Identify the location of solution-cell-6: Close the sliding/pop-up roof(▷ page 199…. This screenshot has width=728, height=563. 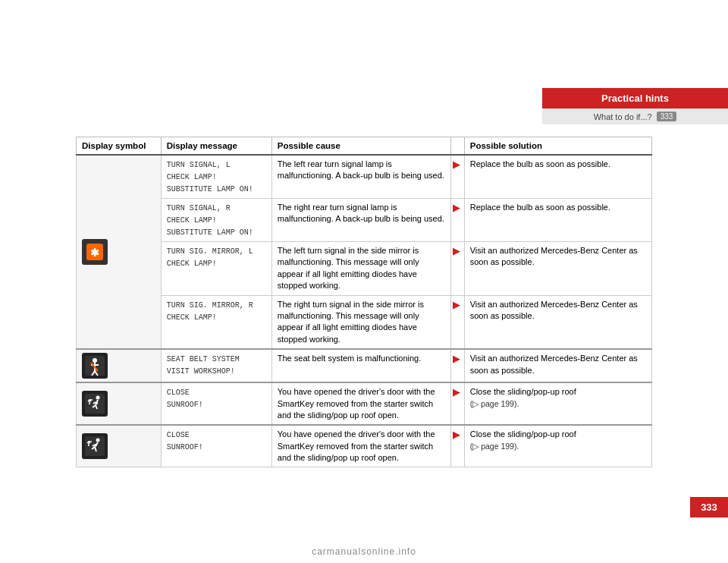
(558, 404).